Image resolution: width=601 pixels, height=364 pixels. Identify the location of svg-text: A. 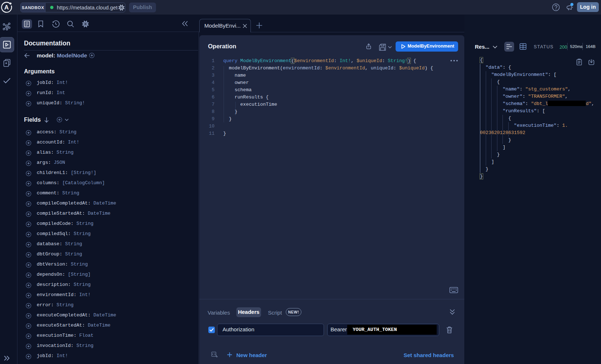
(7, 7).